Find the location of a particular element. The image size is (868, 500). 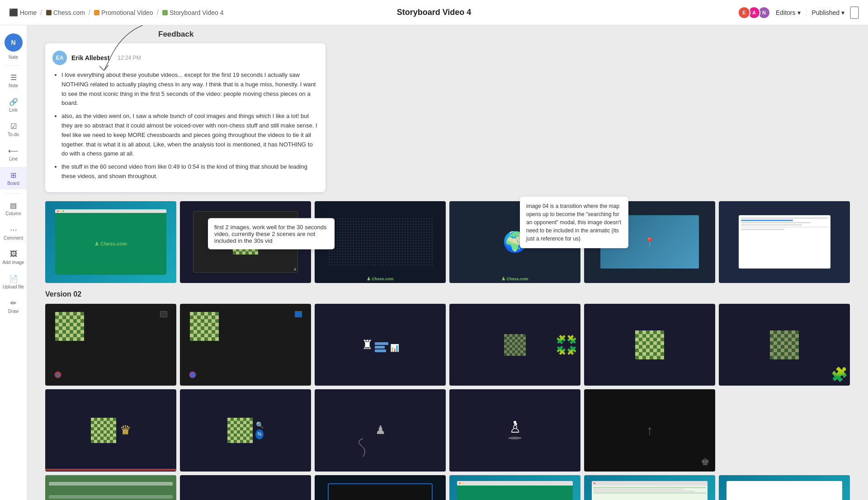

chess-logo-overlay: ♟ Chess.com is located at coordinates (380, 278).